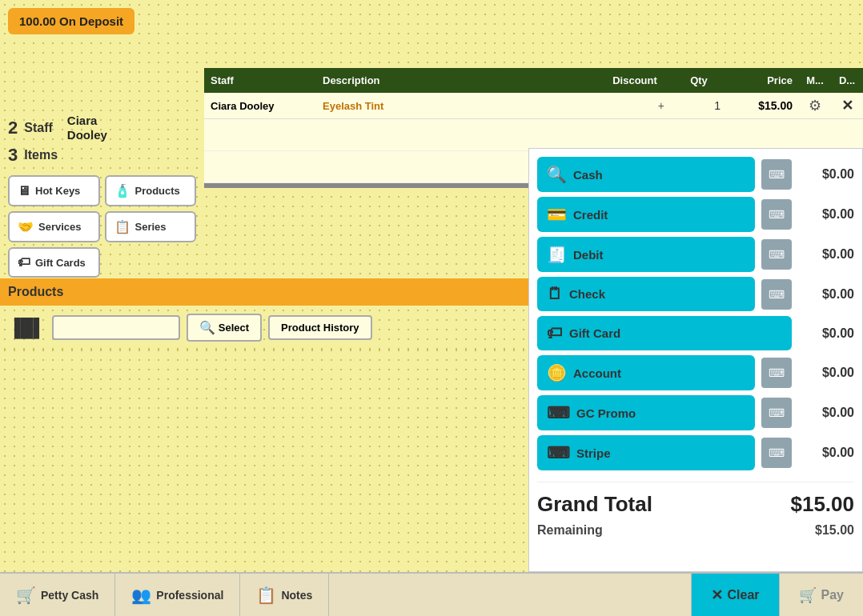 This screenshot has height=616, width=863. I want to click on gift-cards-label: Gift Cards, so click(61, 262).